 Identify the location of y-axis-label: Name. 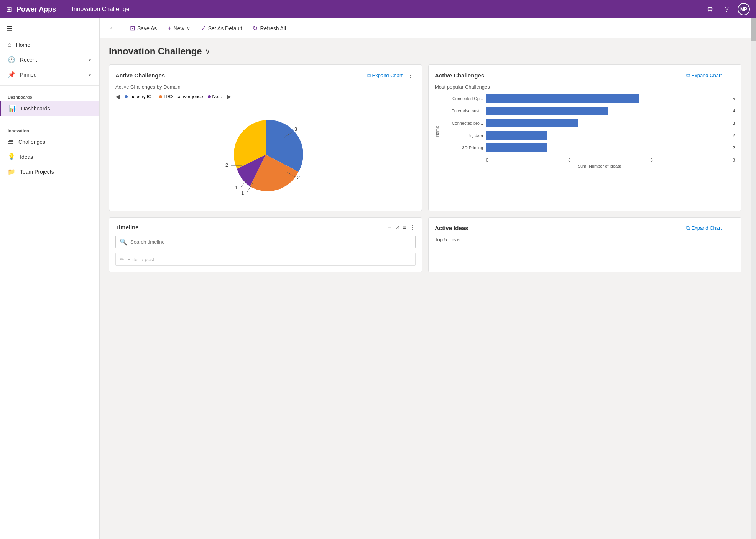
(437, 131).